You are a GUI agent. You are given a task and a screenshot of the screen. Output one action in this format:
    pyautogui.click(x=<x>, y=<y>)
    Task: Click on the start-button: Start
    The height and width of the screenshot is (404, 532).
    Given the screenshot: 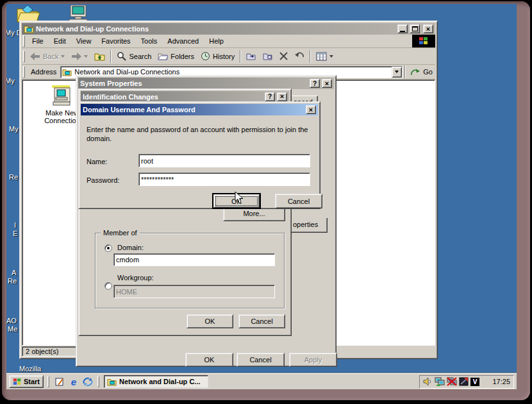 What is the action you would take?
    pyautogui.click(x=26, y=382)
    